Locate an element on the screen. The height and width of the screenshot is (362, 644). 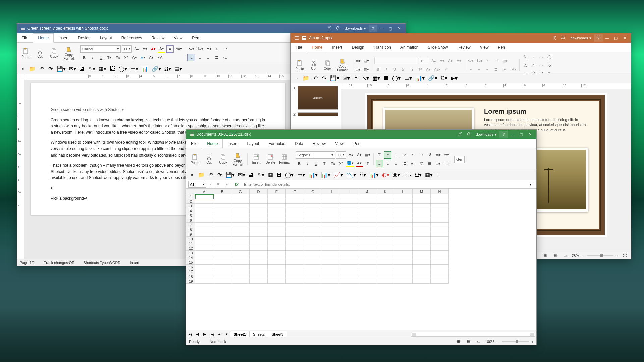
redo-button: ↷ is located at coordinates (324, 78).